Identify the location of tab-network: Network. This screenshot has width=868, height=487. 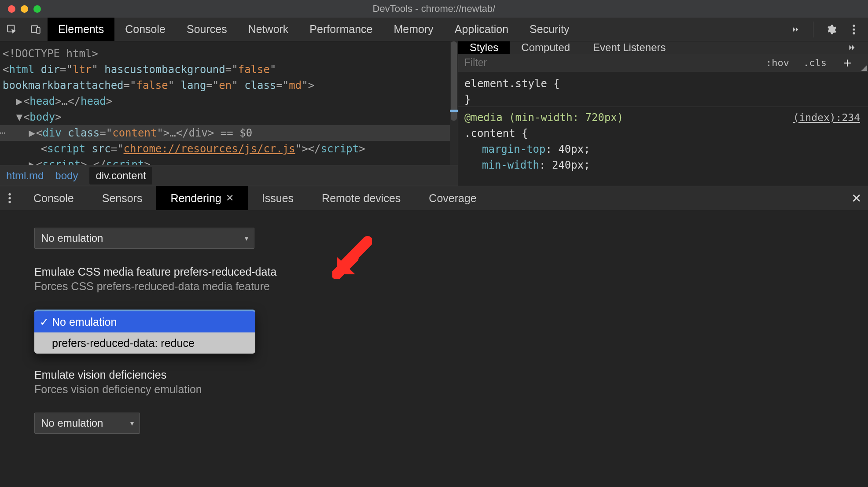
(268, 29).